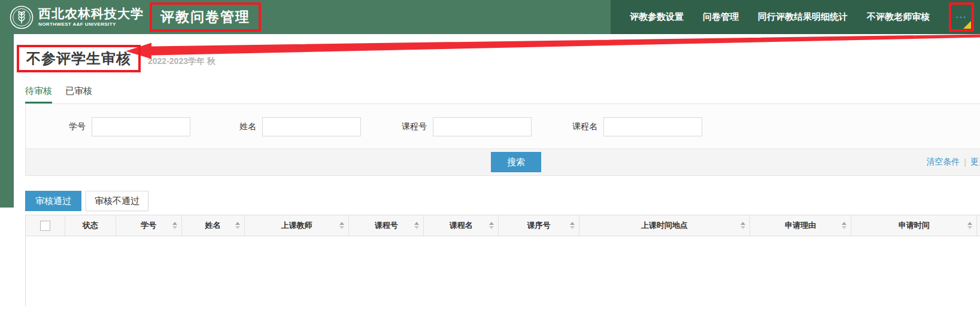  Describe the element at coordinates (238, 127) in the screenshot. I see `search-field-label-2: 姓名` at that location.